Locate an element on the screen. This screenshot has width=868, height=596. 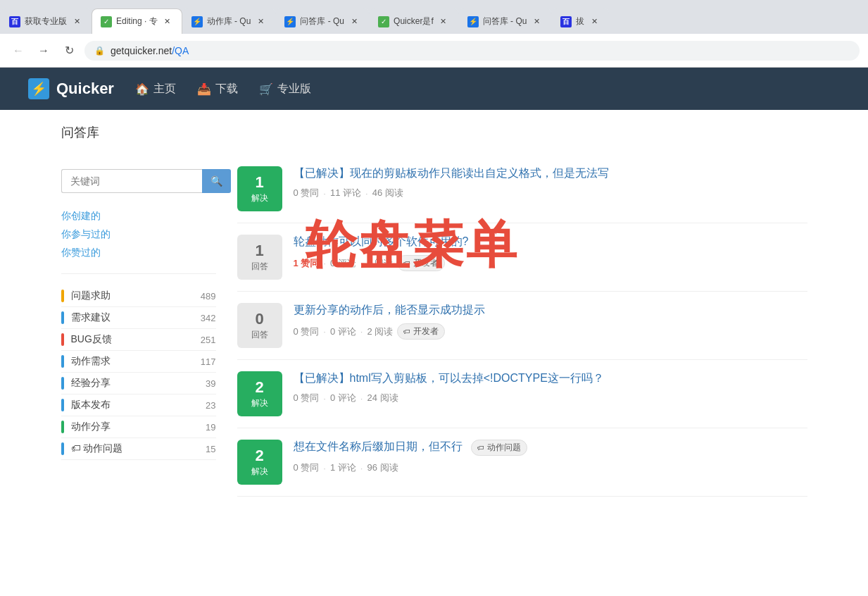
category-item-action: 动作需求 117 is located at coordinates (139, 362).